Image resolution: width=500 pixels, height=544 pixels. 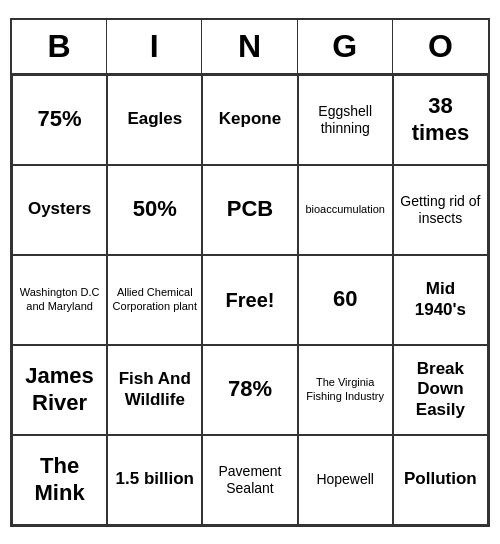 What do you see at coordinates (250, 480) in the screenshot?
I see `bingo-cell: Pavement Sealant` at bounding box center [250, 480].